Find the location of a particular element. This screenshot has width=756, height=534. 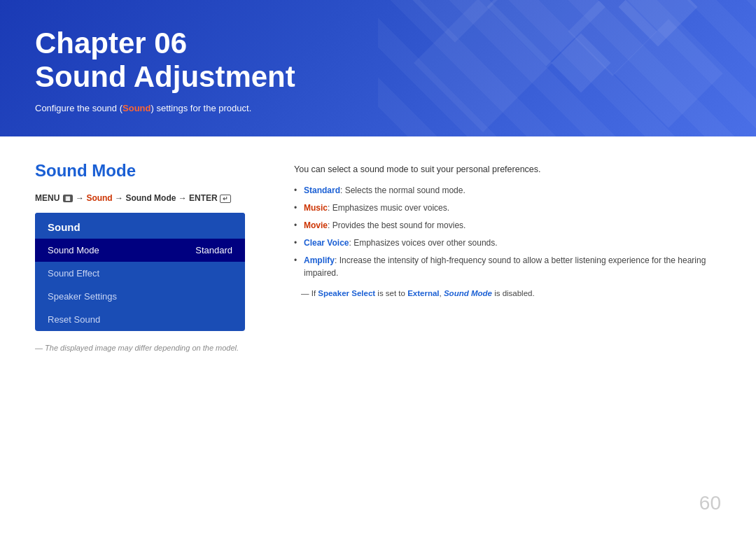

menu-item-speaker-settings: Speaker Settings is located at coordinates (140, 297).